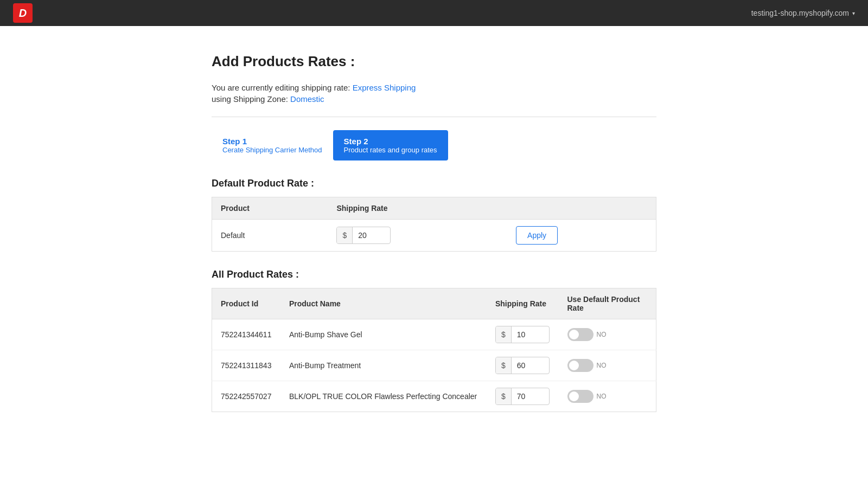  What do you see at coordinates (608, 335) in the screenshot?
I see `toggle-wrap-0: NO` at bounding box center [608, 335].